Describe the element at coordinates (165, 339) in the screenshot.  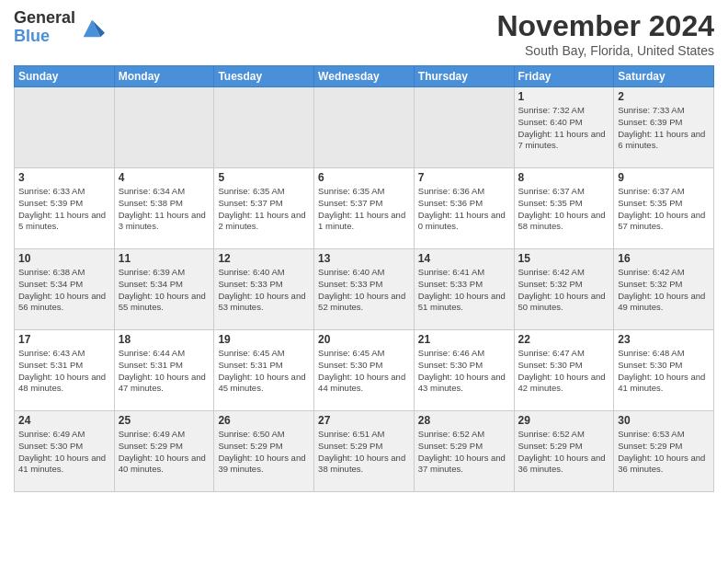
I see `day-number: 18` at that location.